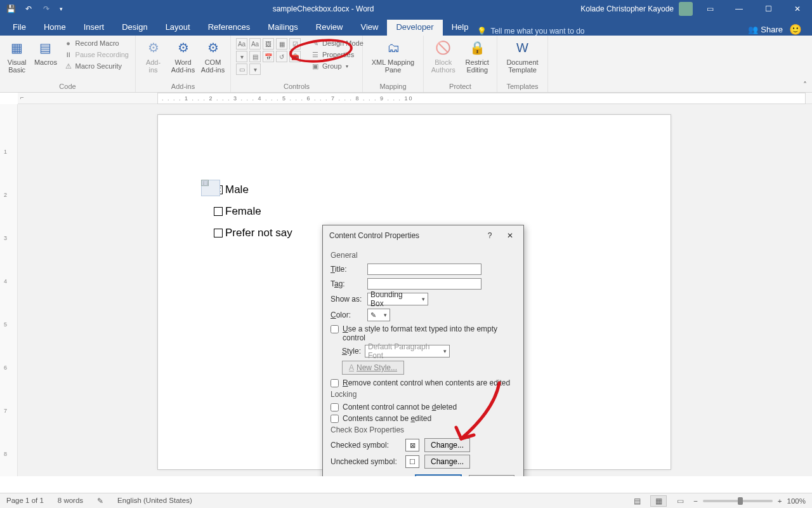  I want to click on macro-security-button: ⚠Macro Security, so click(96, 66).